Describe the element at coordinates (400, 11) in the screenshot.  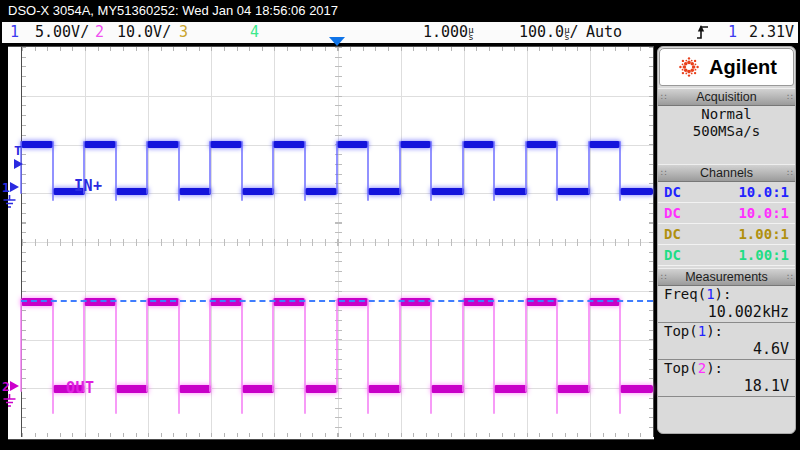
I see `title-bar: DSO-X 3054A, MY51360252: Wed Jan 04 18:5…` at that location.